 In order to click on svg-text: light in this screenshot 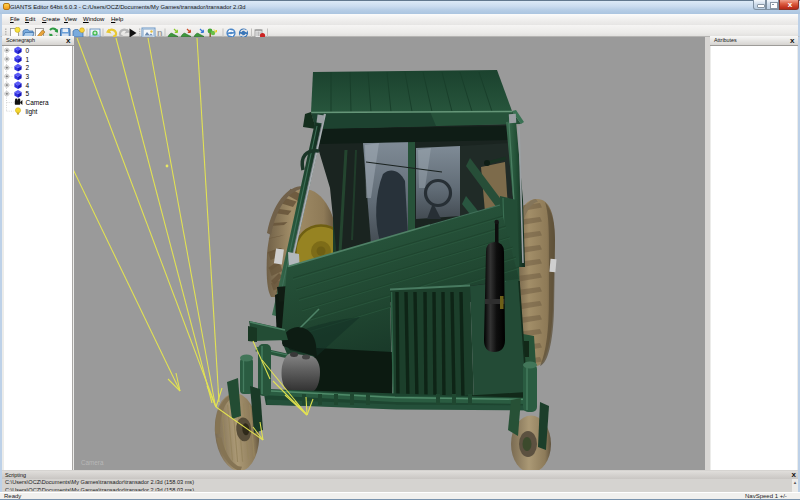, I will do `click(32, 112)`.